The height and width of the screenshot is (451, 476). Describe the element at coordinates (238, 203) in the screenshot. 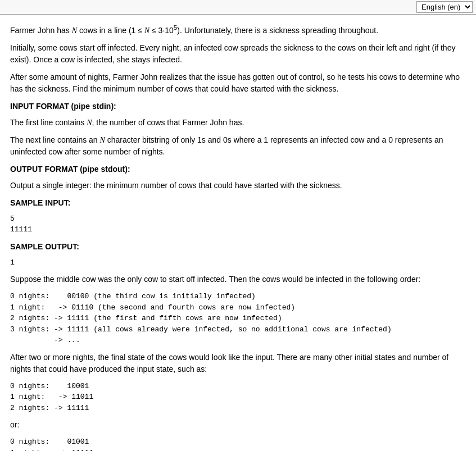

I see `sample-input-header: SAMPLE INPUT:` at that location.